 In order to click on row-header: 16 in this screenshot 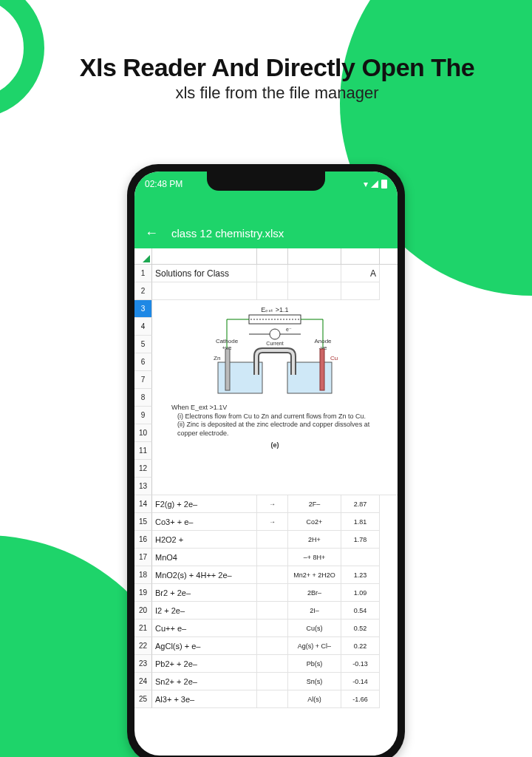, I will do `click(143, 540)`.